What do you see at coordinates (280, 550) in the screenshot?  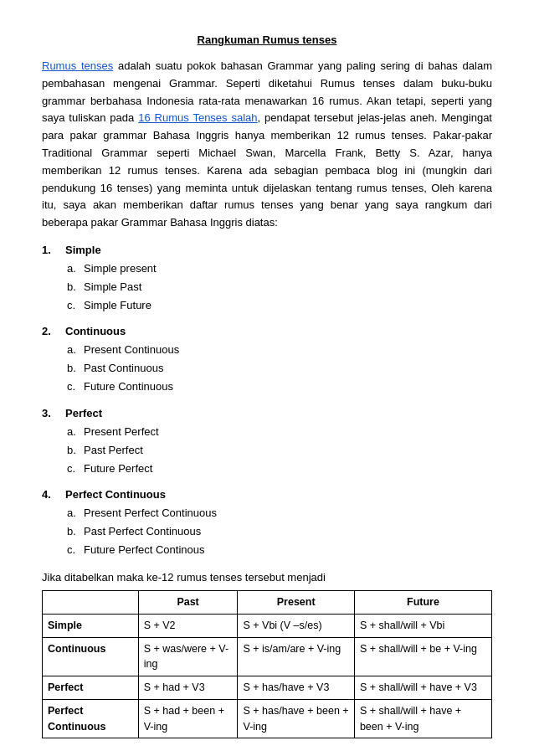 I see `list-item: Future Perfect Continous` at bounding box center [280, 550].